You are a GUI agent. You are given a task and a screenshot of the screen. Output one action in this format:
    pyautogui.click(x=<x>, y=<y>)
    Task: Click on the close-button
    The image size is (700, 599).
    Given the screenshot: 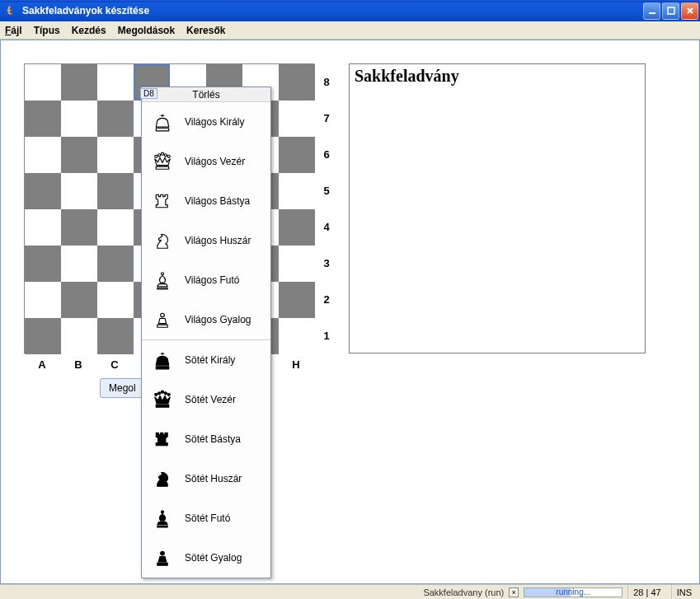 What is the action you would take?
    pyautogui.click(x=689, y=12)
    